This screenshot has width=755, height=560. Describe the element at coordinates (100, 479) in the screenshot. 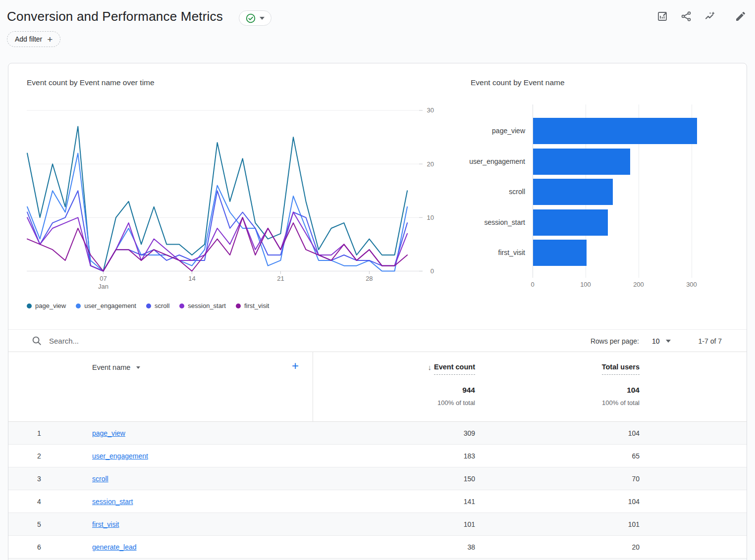

I see `event-name-link: scroll` at that location.